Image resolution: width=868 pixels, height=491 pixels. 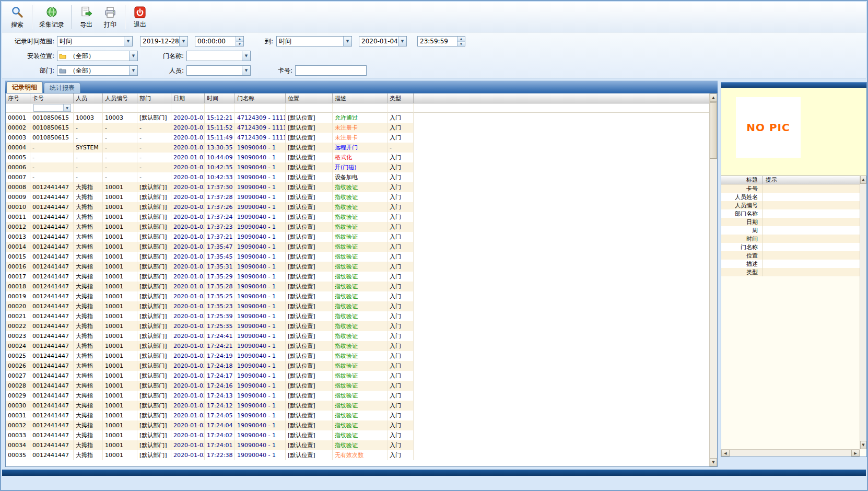 What do you see at coordinates (357, 266) in the screenshot?
I see `table-row: 000160012441447大拇指10001[默认部门]2020-01-021…` at bounding box center [357, 266].